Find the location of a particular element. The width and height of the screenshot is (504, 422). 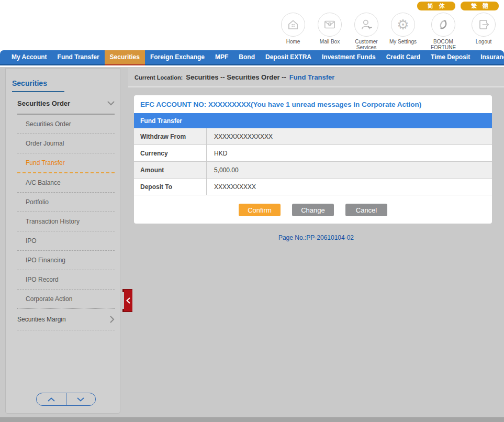

logout-icon is located at coordinates (484, 25).